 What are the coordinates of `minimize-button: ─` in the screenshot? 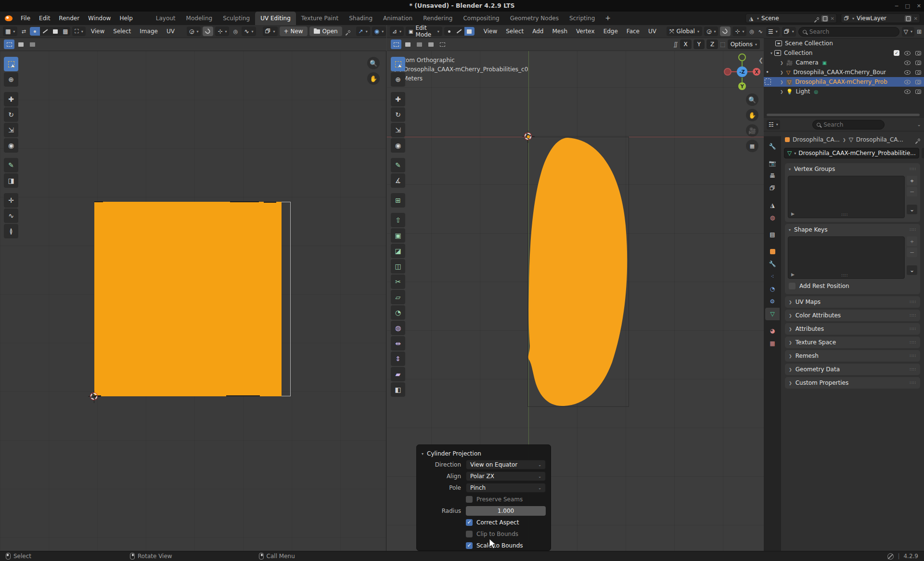 It's located at (897, 6).